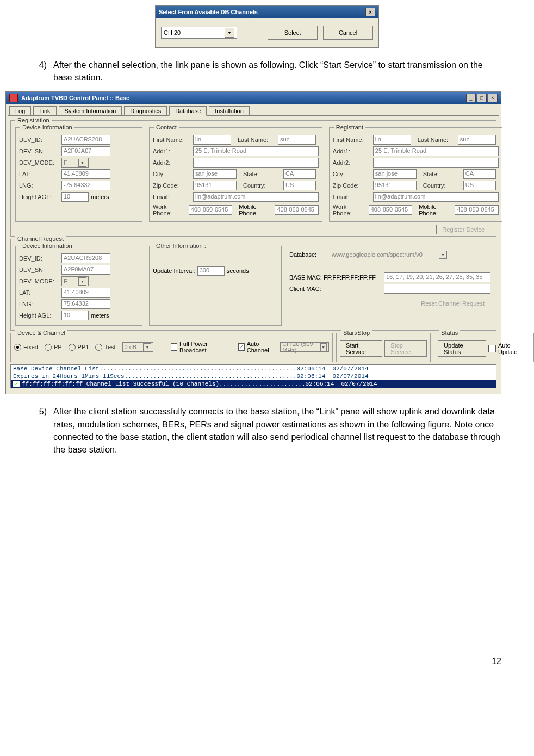 The width and height of the screenshot is (534, 756). Describe the element at coordinates (172, 348) in the screenshot. I see `device-channel-group: Device & Channel Fixed PP PP1 Test 0 dB▼…` at that location.